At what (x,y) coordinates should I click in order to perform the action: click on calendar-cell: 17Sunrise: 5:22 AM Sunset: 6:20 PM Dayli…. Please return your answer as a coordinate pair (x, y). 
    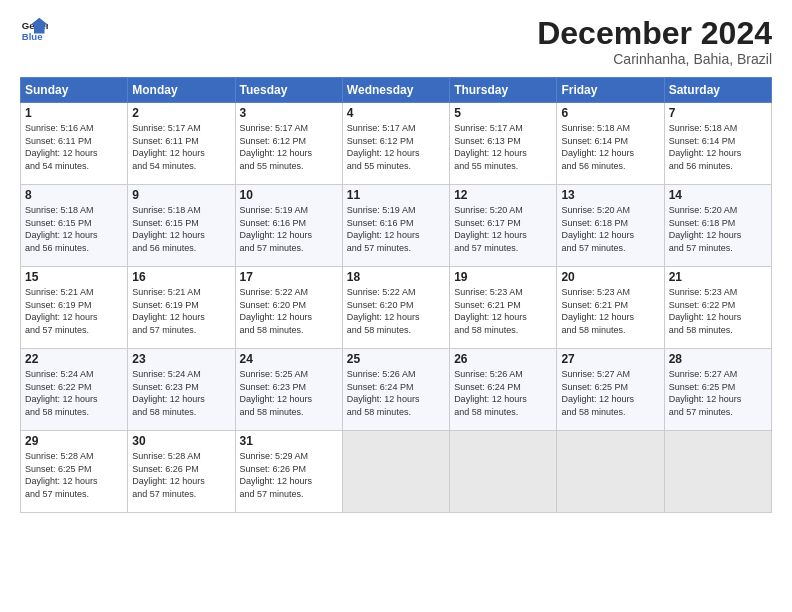
    Looking at the image, I should click on (288, 308).